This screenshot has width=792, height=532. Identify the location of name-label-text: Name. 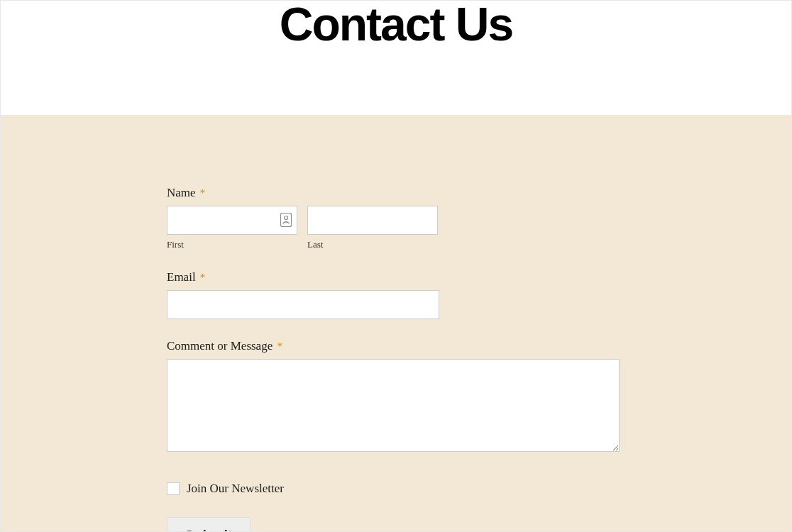
(182, 193).